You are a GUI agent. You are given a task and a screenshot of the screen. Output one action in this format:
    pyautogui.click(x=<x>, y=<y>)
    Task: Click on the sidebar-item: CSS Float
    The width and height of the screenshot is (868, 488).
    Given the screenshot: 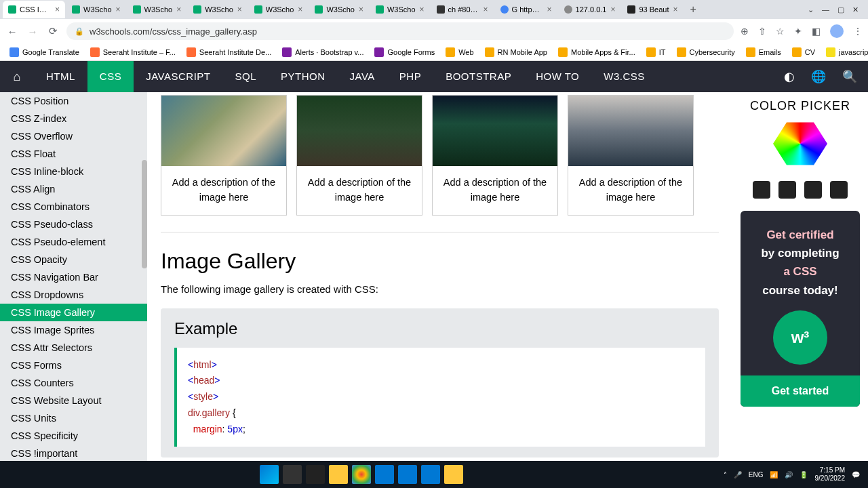 What is the action you would take?
    pyautogui.click(x=73, y=154)
    